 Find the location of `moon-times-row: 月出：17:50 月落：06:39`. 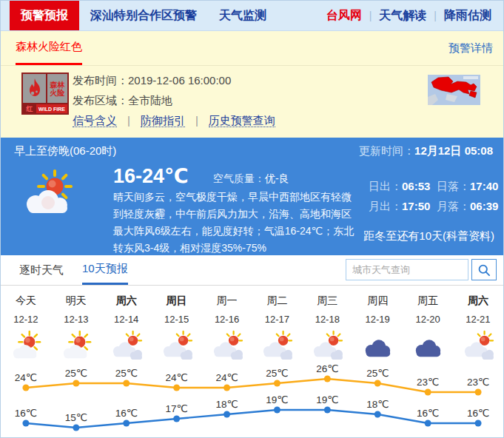

moon-times-row: 月出：17:50 月落：06:39 is located at coordinates (434, 206).